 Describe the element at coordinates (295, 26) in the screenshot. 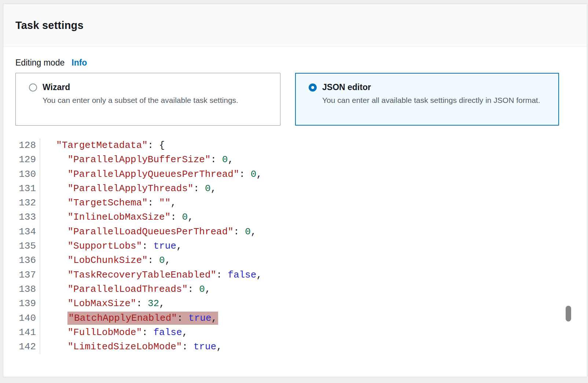

I see `card-header: Task settings` at that location.